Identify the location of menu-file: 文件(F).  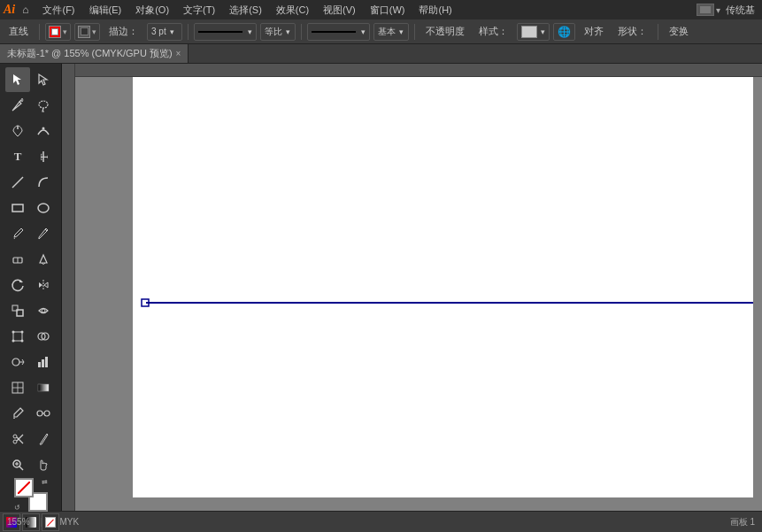
(58, 10).